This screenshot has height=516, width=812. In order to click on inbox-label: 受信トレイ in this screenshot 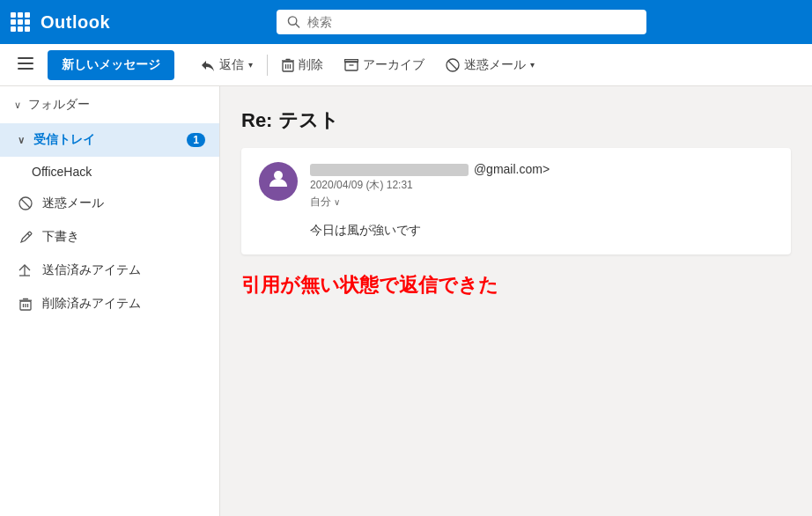, I will do `click(64, 140)`.